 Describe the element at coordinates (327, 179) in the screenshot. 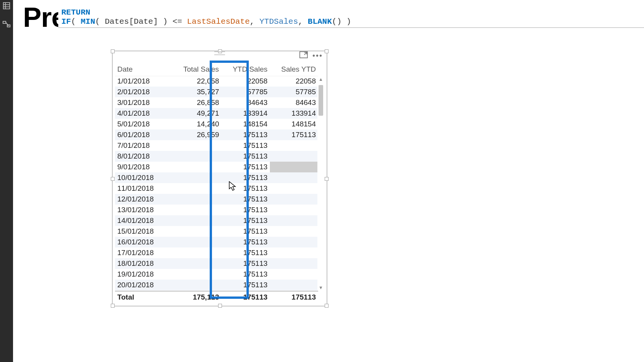

I see `resize-handle-e` at that location.